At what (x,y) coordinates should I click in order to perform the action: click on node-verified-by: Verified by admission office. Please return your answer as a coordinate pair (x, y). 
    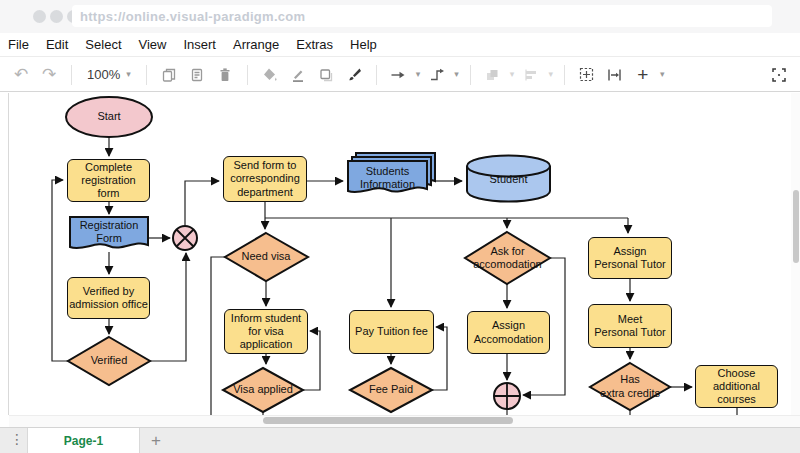
    Looking at the image, I should click on (108, 298).